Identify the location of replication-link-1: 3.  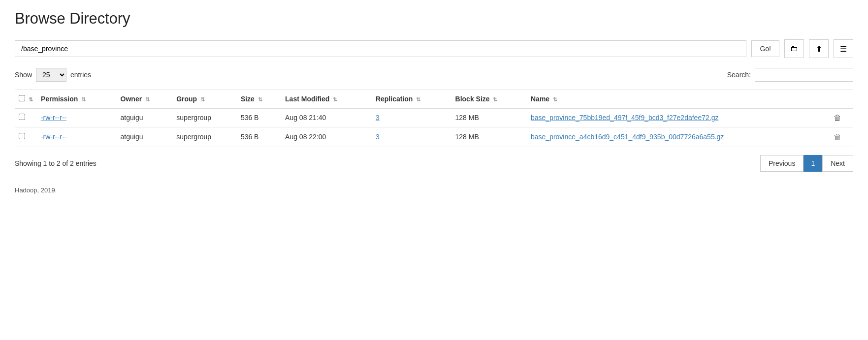
(378, 137).